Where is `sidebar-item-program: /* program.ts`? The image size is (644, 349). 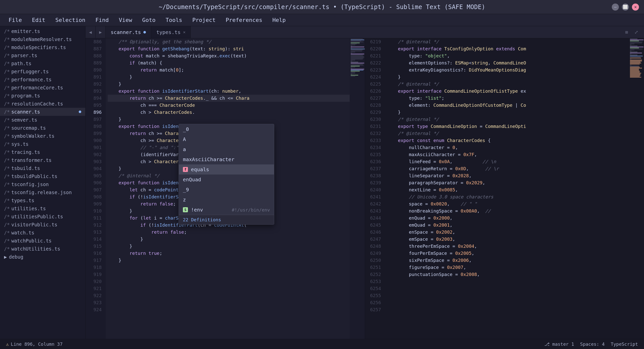 sidebar-item-program: /* program.ts is located at coordinates (43, 96).